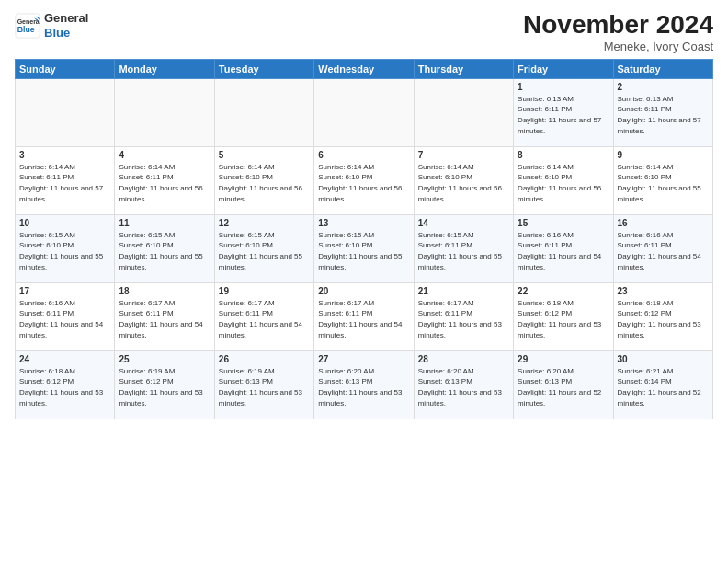 This screenshot has width=728, height=563. I want to click on calendar-week-3: 10Sunrise: 6:15 AM Sunset: 6:10 PM Dayli…, so click(364, 248).